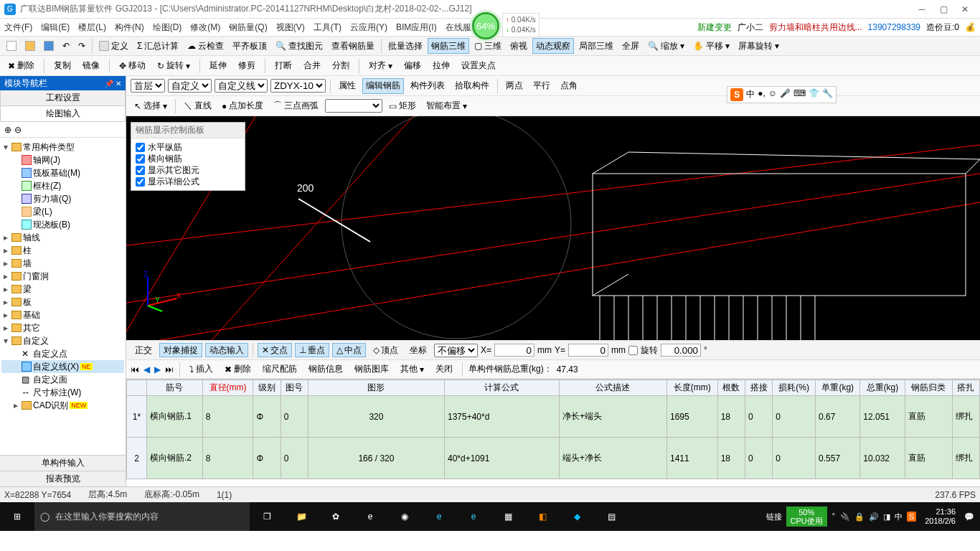 The width and height of the screenshot is (980, 551). Describe the element at coordinates (275, 350) in the screenshot. I see `cross-snap: ✕ 交点` at that location.